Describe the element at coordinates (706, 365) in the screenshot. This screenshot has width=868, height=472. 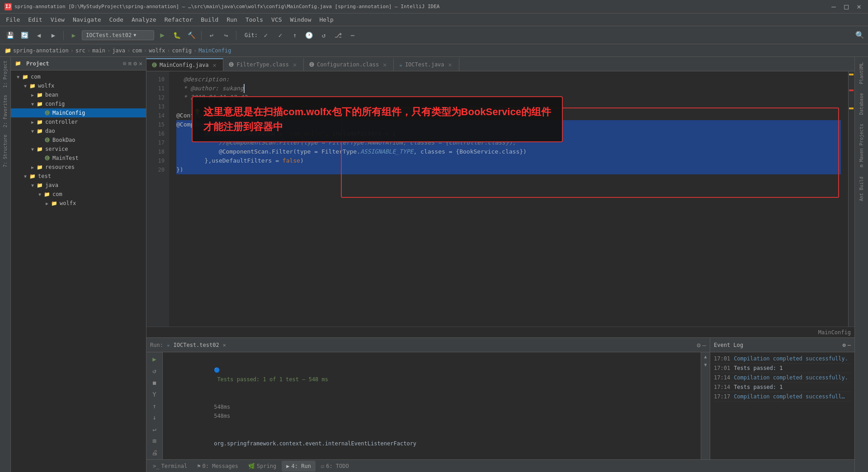
I see `run-right-down: ▼` at that location.